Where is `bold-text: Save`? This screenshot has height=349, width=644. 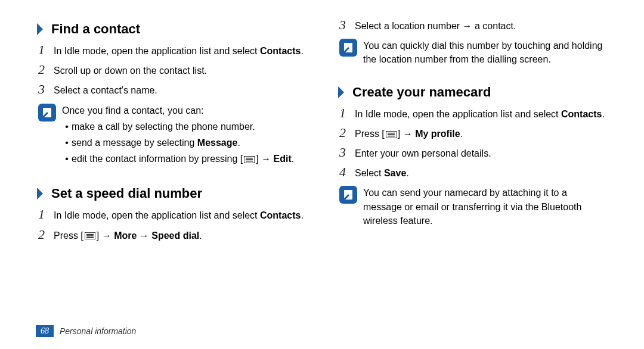 bold-text: Save is located at coordinates (395, 173).